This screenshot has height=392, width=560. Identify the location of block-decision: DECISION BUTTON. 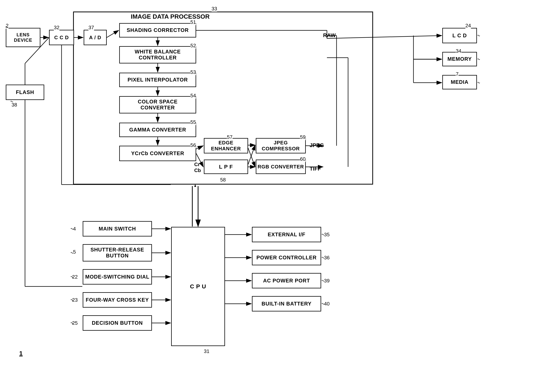
(117, 323).